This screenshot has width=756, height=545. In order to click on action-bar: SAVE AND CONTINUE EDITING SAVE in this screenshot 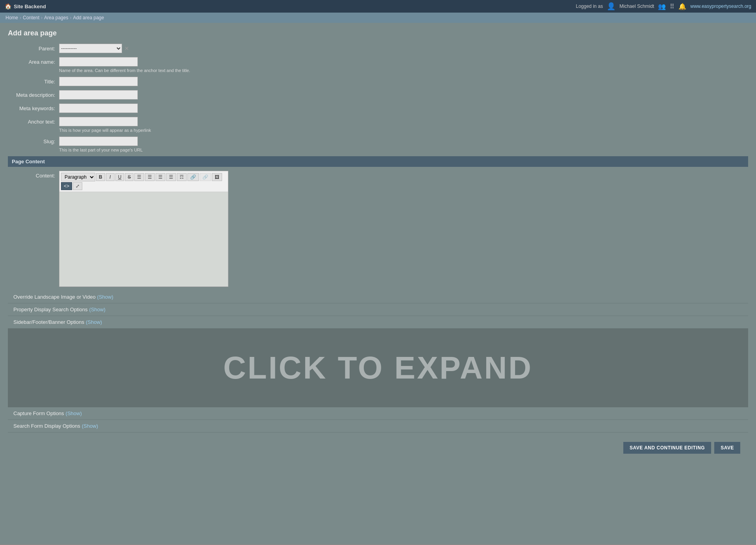, I will do `click(378, 448)`.